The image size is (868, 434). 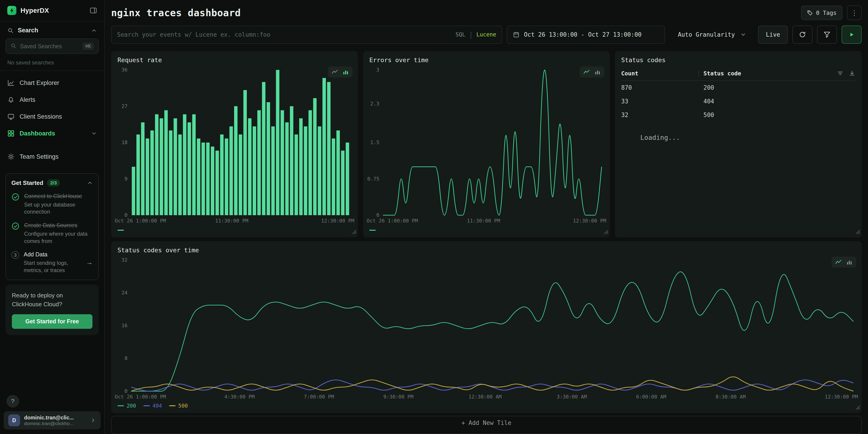 What do you see at coordinates (52, 204) in the screenshot?
I see `get-started-step-connect: Connect to ClickHouse Set up your databa…` at bounding box center [52, 204].